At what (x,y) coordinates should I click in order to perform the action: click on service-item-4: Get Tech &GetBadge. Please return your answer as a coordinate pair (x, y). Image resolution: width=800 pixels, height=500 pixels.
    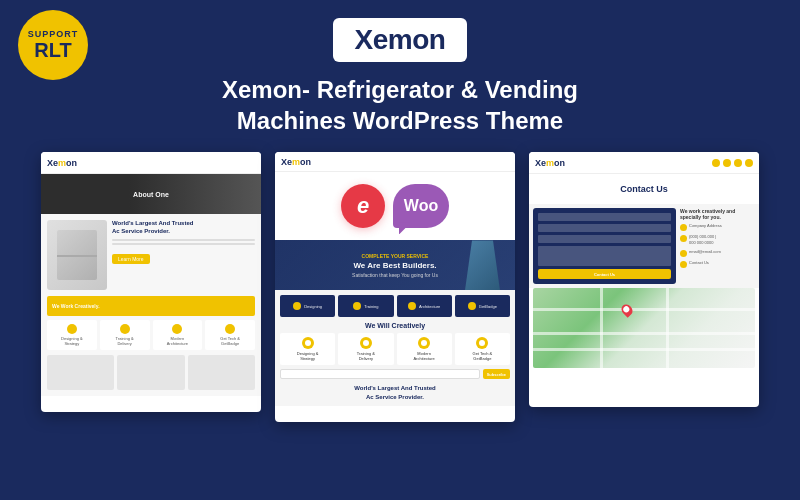
    Looking at the image, I should click on (230, 335).